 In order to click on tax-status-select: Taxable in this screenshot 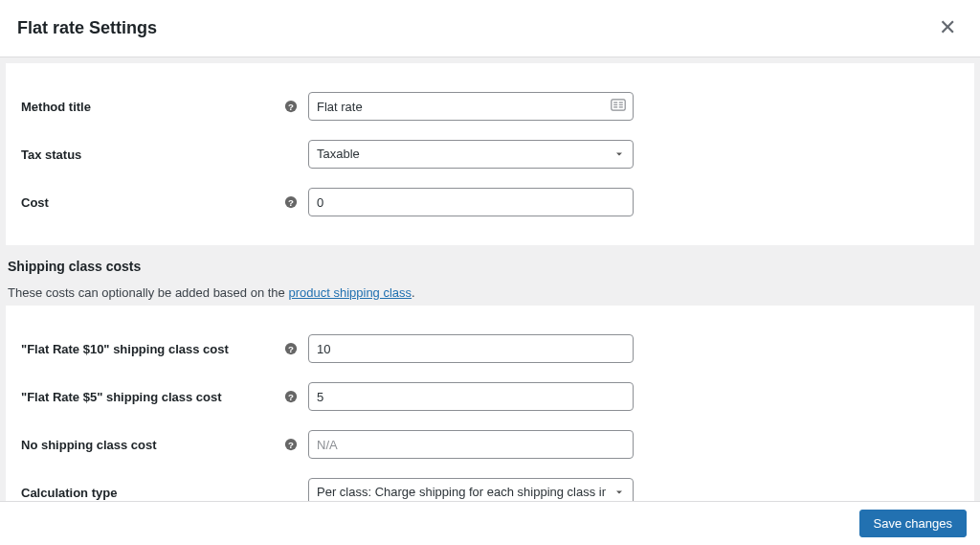, I will do `click(471, 154)`.